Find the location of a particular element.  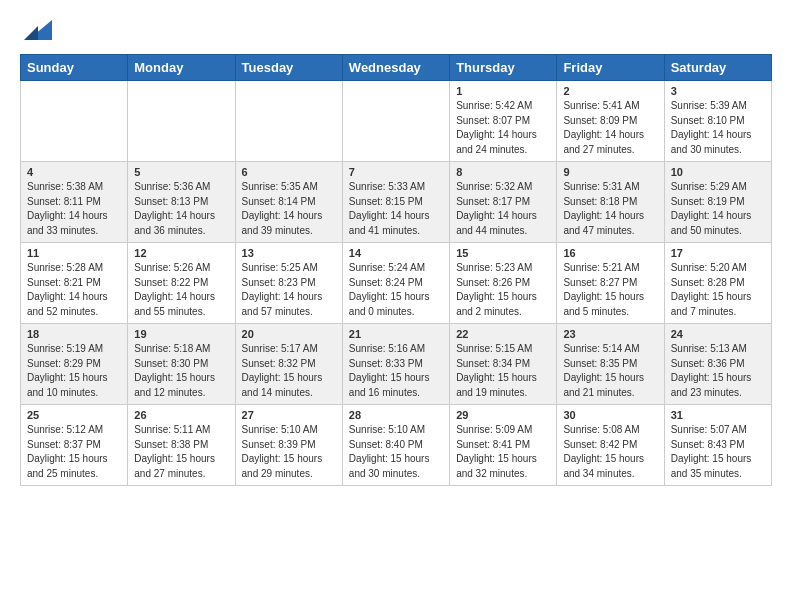

day-number: 31 is located at coordinates (718, 415).